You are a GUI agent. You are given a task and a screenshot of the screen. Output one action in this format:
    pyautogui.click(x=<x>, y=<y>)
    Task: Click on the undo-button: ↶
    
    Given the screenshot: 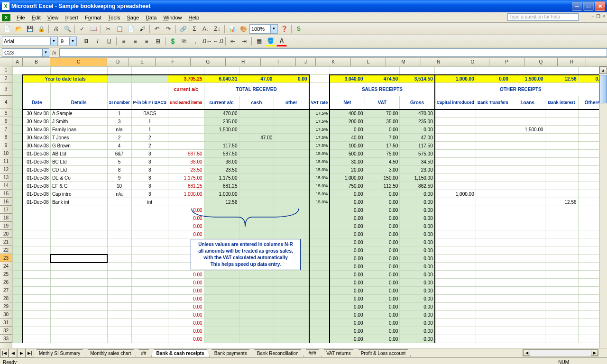 What is the action you would take?
    pyautogui.click(x=157, y=29)
    